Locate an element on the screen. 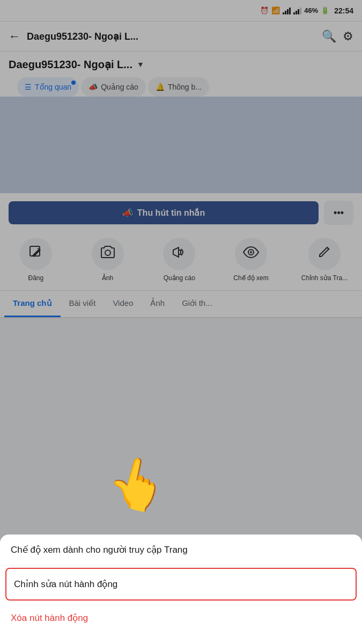 The width and height of the screenshot is (362, 644). sheet-item-delete-action: Xóa nút hành động is located at coordinates (181, 618).